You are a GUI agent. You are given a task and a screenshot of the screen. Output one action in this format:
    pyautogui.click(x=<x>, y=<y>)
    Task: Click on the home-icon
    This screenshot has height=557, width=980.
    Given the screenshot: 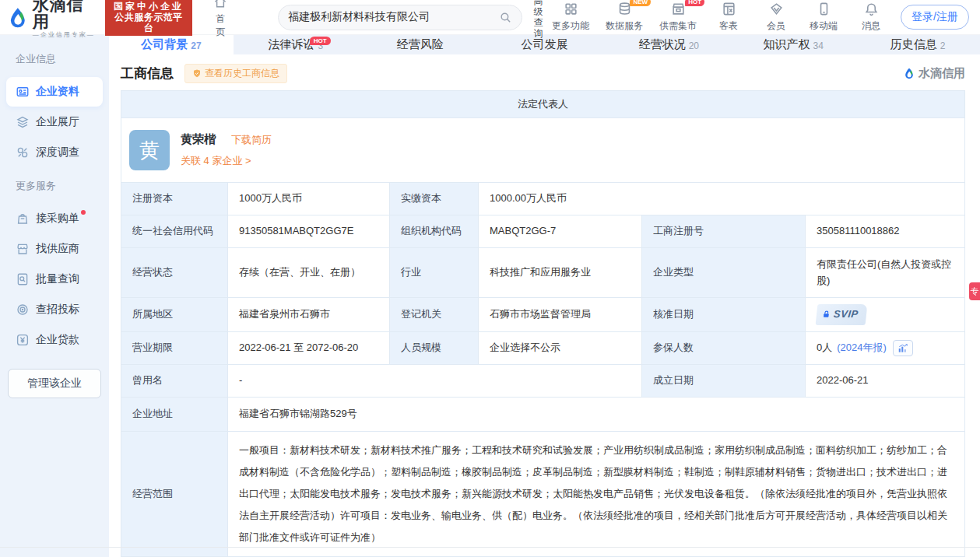 What is the action you would take?
    pyautogui.click(x=220, y=5)
    